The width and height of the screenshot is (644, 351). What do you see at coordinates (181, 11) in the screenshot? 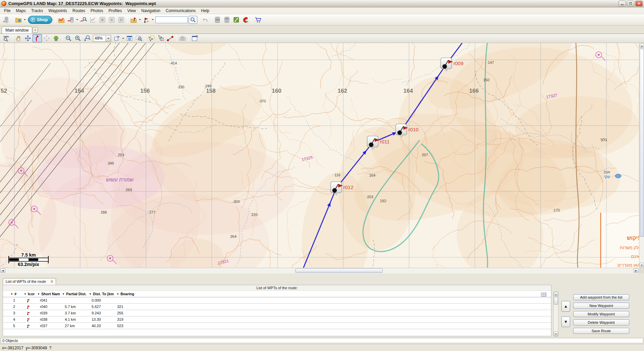
I see `menu-communications: Communications` at bounding box center [181, 11].